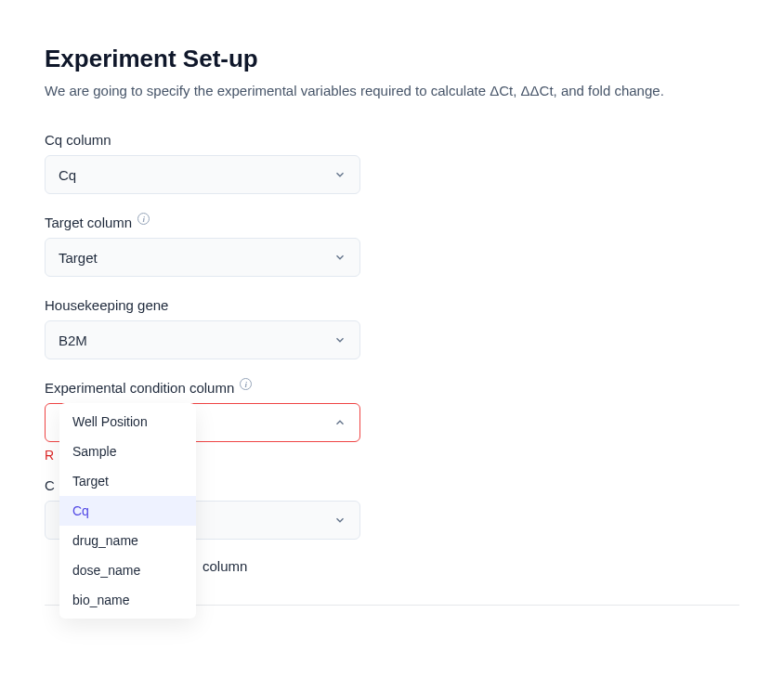 The height and width of the screenshot is (678, 784). Describe the element at coordinates (340, 423) in the screenshot. I see `chevron-up-icon` at that location.